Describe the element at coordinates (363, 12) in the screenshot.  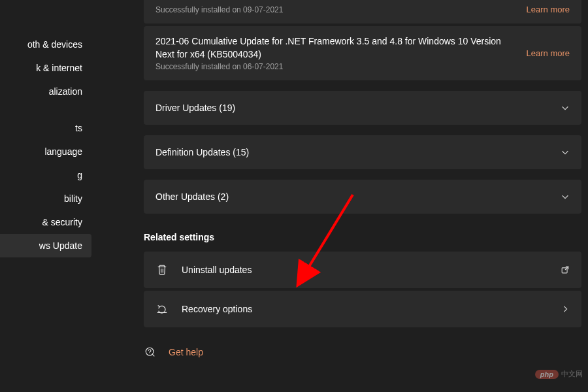
I see `update-history-item: Successfully installed on 09-07-2021 Lea…` at that location.